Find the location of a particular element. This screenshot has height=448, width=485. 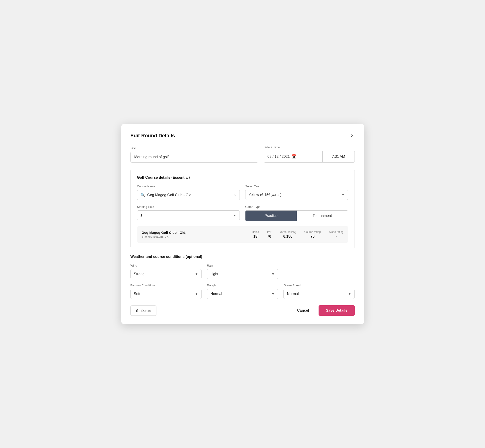

course-name-group: Course Name 🔍 Gog Magog Golf Club - Old … is located at coordinates (189, 192).